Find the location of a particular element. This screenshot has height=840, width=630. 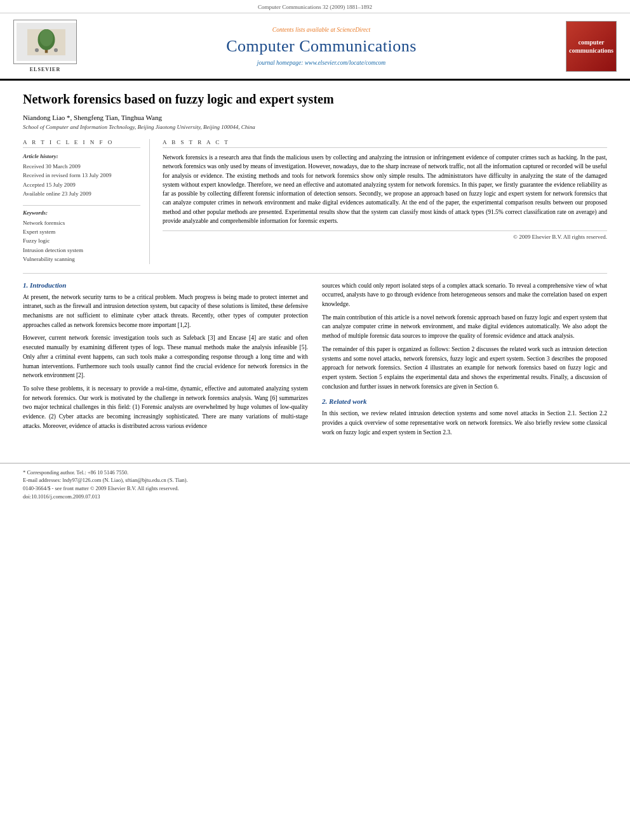

col2-paragraph-1: sources which could only report isolated… is located at coordinates (465, 295).